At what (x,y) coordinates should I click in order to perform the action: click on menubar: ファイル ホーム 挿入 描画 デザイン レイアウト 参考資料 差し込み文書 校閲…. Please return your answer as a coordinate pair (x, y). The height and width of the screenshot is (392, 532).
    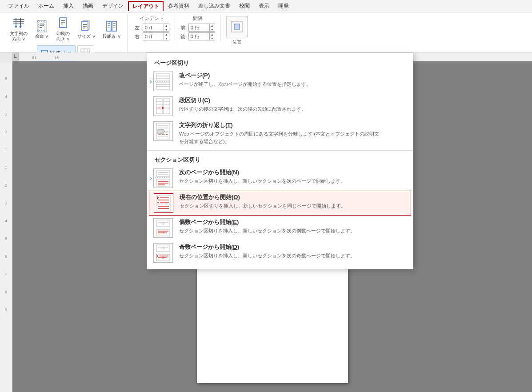
    Looking at the image, I should click on (266, 6).